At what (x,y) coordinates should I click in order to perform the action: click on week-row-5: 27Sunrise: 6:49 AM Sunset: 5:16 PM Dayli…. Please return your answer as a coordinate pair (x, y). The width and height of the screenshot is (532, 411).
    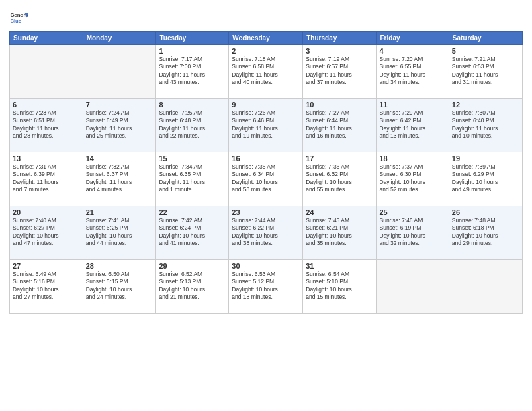
    Looking at the image, I should click on (266, 287).